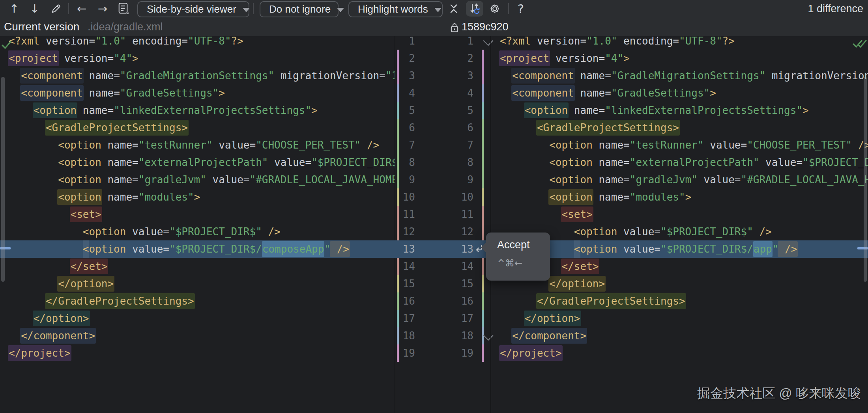  Describe the element at coordinates (82, 9) in the screenshot. I see `back-icon: ←` at that location.